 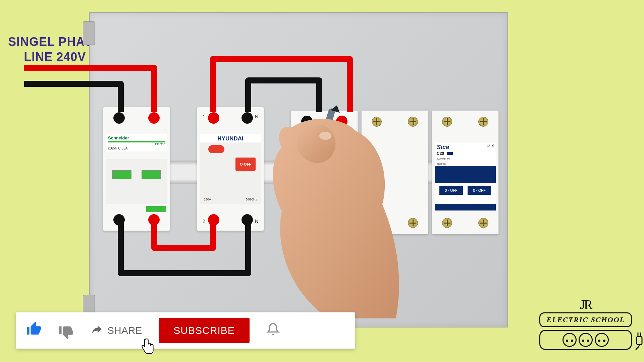 I want to click on share-button: SHARE, so click(x=116, y=330).